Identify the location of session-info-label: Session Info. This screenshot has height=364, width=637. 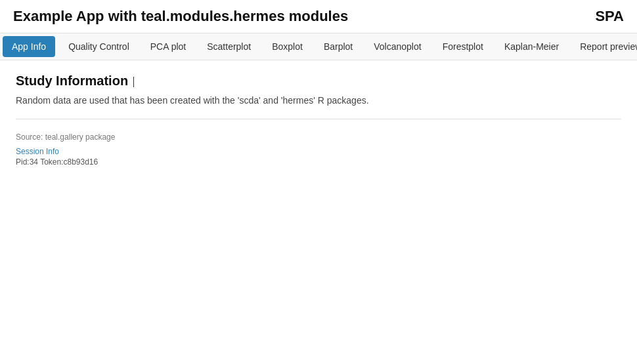
(318, 152).